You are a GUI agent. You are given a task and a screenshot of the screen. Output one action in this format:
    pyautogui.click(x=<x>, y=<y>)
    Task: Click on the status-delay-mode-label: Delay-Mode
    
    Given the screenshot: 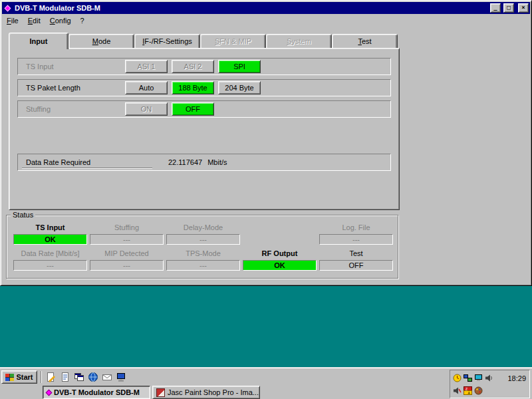 What is the action you would take?
    pyautogui.click(x=203, y=227)
    